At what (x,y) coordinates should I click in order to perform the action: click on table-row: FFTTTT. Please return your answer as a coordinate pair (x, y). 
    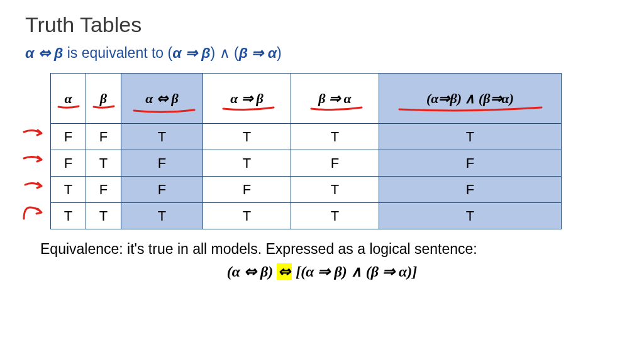
    Looking at the image, I should click on (306, 137).